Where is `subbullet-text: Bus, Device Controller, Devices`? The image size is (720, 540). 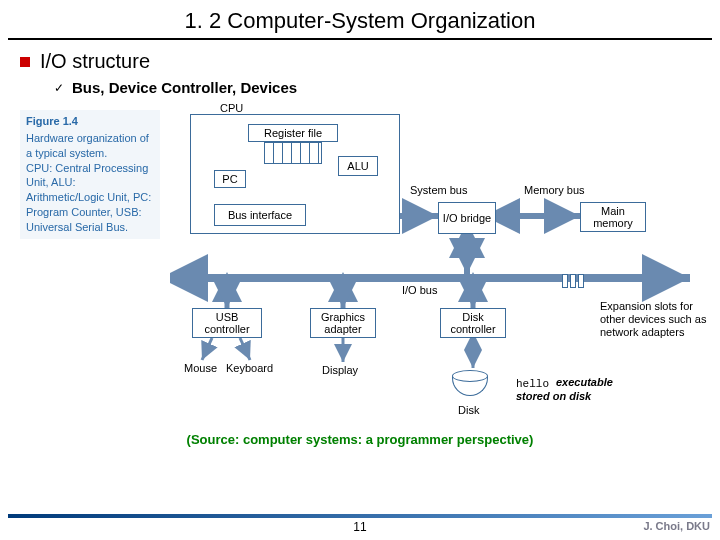 subbullet-text: Bus, Device Controller, Devices is located at coordinates (184, 88).